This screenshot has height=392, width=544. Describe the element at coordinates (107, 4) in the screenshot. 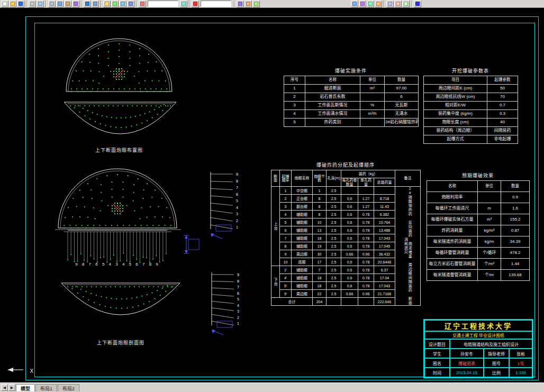

I see `pan-button` at that location.